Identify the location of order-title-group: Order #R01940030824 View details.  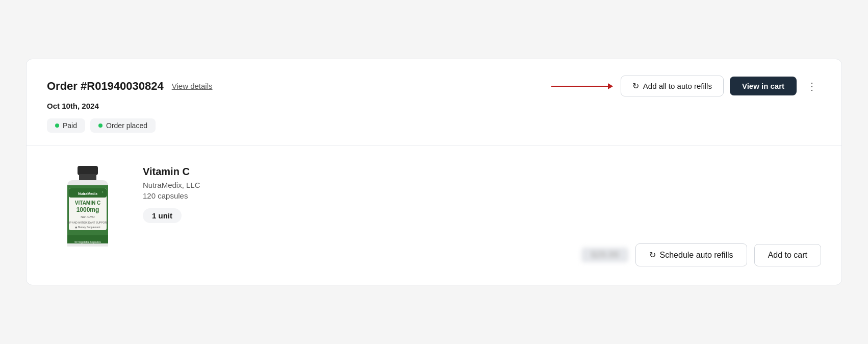
(130, 86).